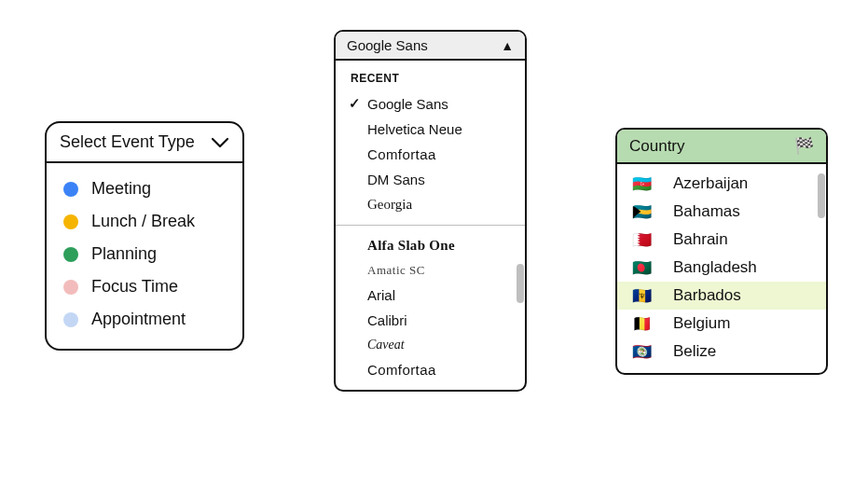  Describe the element at coordinates (442, 270) in the screenshot. I see `font-option-label: Amatic SC` at that location.